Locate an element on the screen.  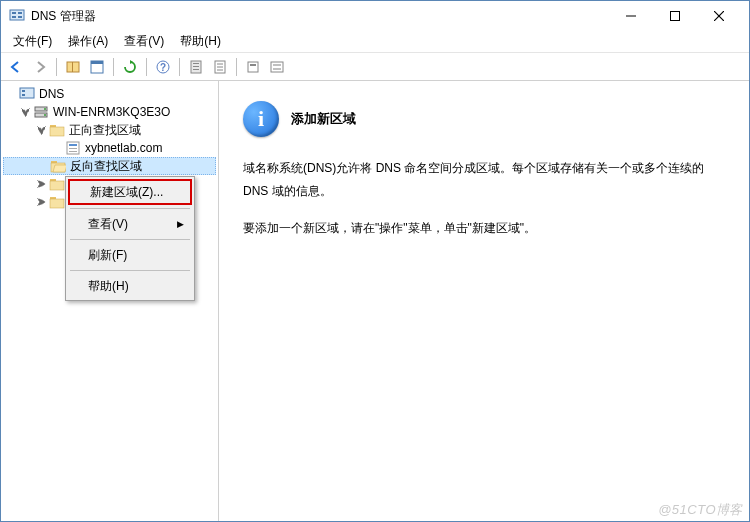
toolbar-icon-d is located at coordinates (277, 67).